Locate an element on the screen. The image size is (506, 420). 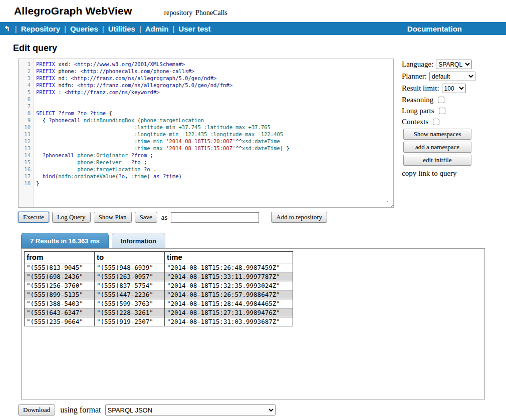
query-options-panel: Language: SPARQL Planner: default Result… is located at coordinates (445, 133).